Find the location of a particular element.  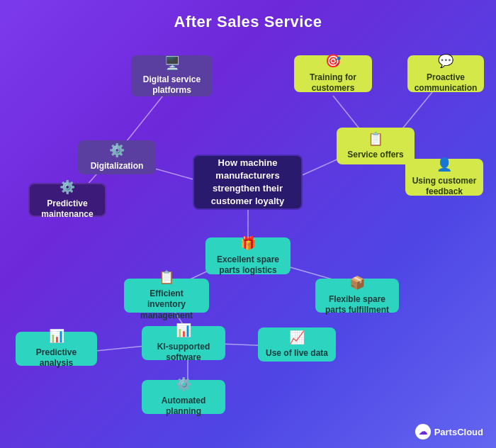

predictive-maintenance-node: ⚙️ Predictive maintenance is located at coordinates (67, 200).